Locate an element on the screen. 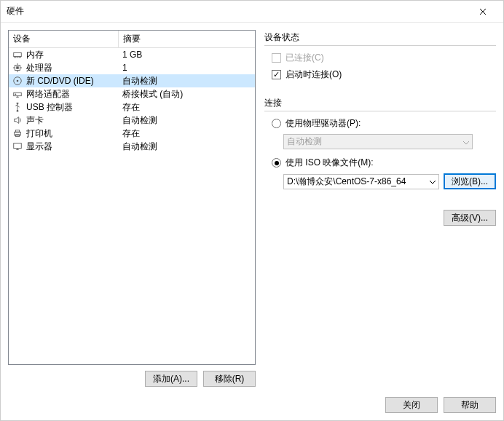 This screenshot has width=504, height=421. browse-button: 浏览(B)... is located at coordinates (470, 181).